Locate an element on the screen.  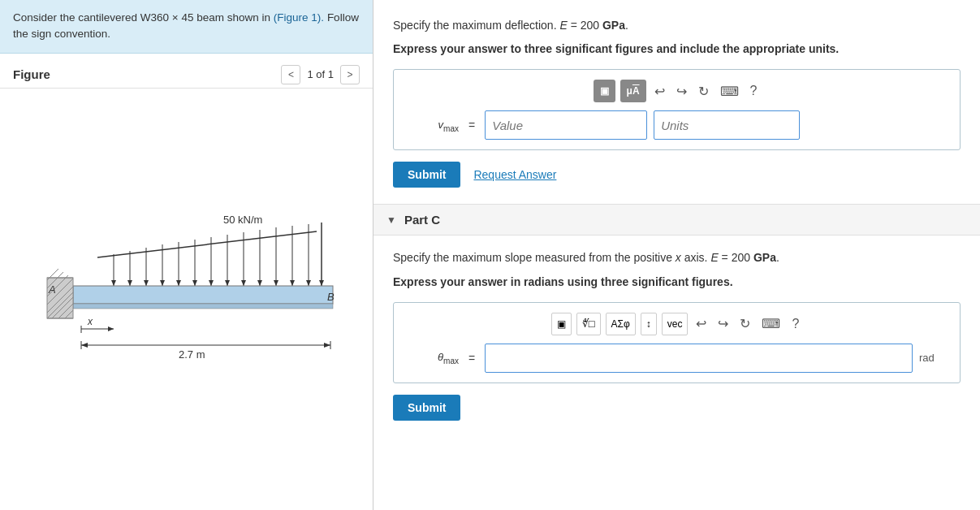
point-a-label: A is located at coordinates (52, 289).